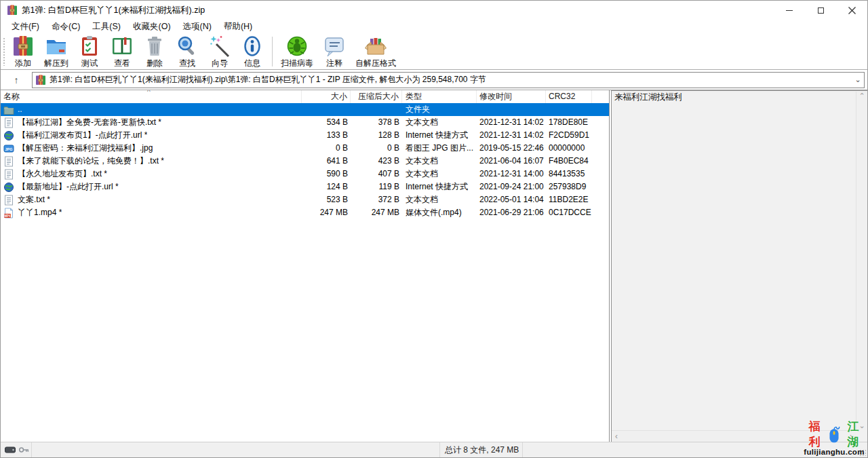 The height and width of the screenshot is (458, 868). Describe the element at coordinates (511, 174) in the screenshot. I see `file-modified: 2021-12-31 14:00` at that location.